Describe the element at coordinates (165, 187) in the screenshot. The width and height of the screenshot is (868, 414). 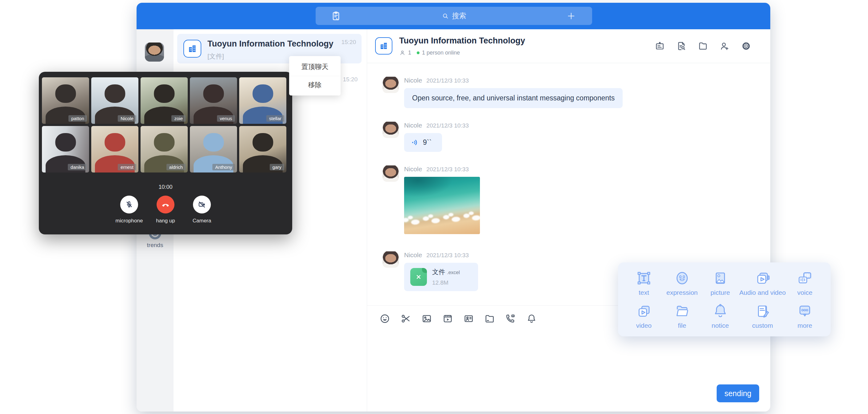
I see `call-timer: 10:00` at that location.